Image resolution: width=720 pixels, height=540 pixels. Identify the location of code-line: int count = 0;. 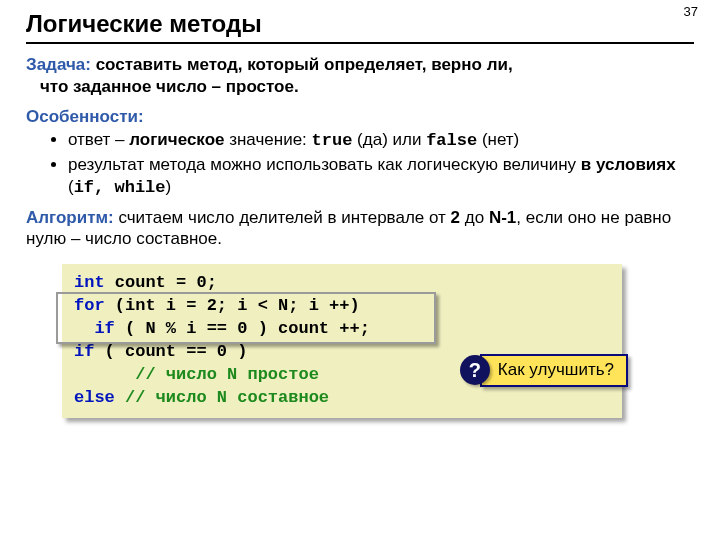
(342, 284).